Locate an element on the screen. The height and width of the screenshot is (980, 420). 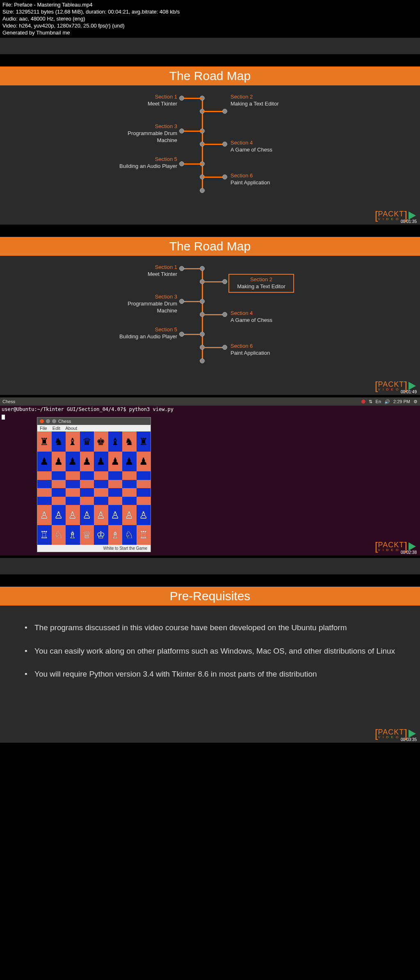
menu-file: File is located at coordinates (43, 428).